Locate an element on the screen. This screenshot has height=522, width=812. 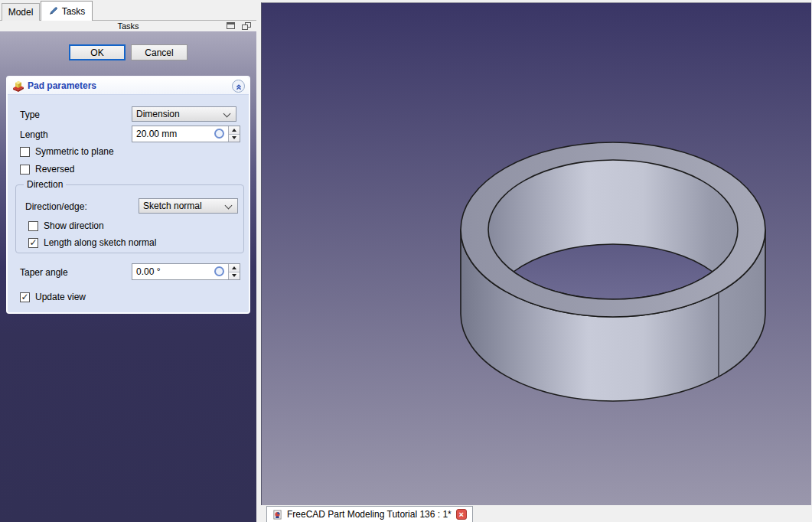
length-value: 20.00 mm is located at coordinates (156, 134).